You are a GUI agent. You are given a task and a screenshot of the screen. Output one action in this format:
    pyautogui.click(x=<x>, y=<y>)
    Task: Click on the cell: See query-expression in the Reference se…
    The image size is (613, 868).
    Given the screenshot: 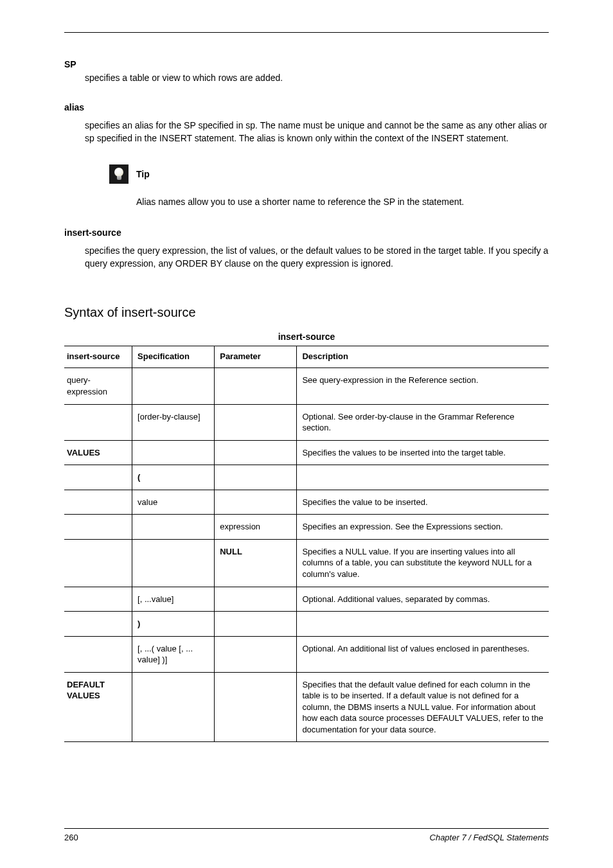 What is the action you would take?
    pyautogui.click(x=423, y=386)
    